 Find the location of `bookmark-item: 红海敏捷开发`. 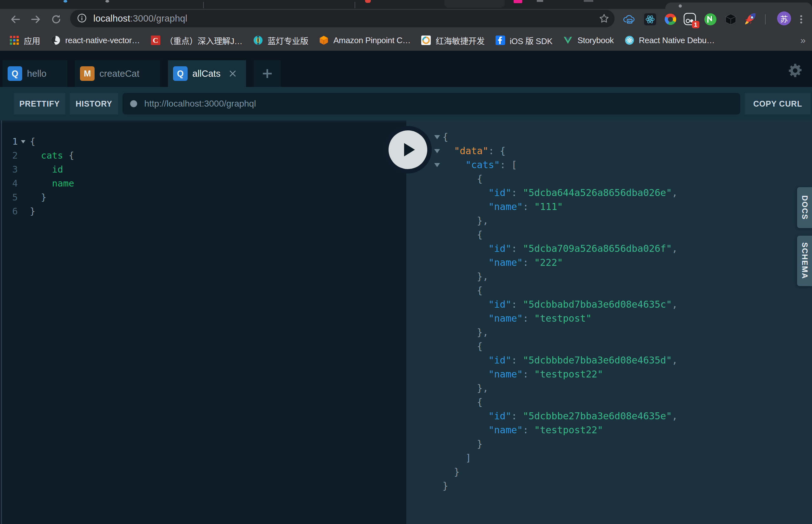

bookmark-item: 红海敏捷开发 is located at coordinates (453, 40).